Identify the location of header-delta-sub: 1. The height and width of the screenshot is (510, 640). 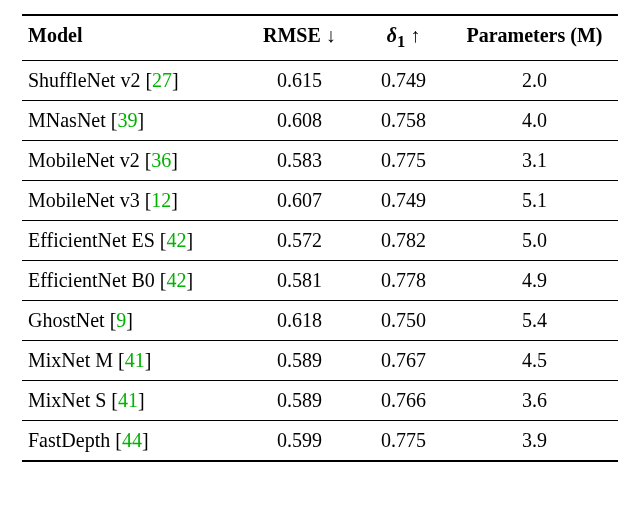
(401, 42).